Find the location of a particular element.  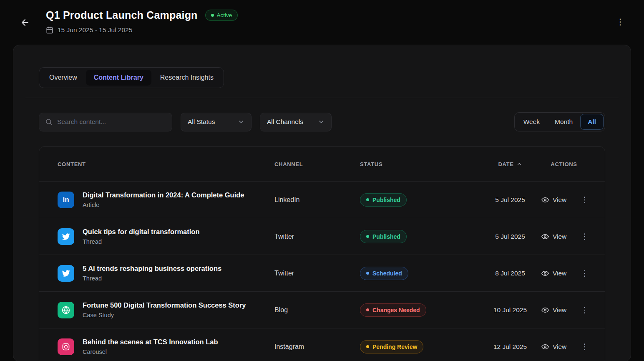

status-pill: Scheduled is located at coordinates (384, 273).